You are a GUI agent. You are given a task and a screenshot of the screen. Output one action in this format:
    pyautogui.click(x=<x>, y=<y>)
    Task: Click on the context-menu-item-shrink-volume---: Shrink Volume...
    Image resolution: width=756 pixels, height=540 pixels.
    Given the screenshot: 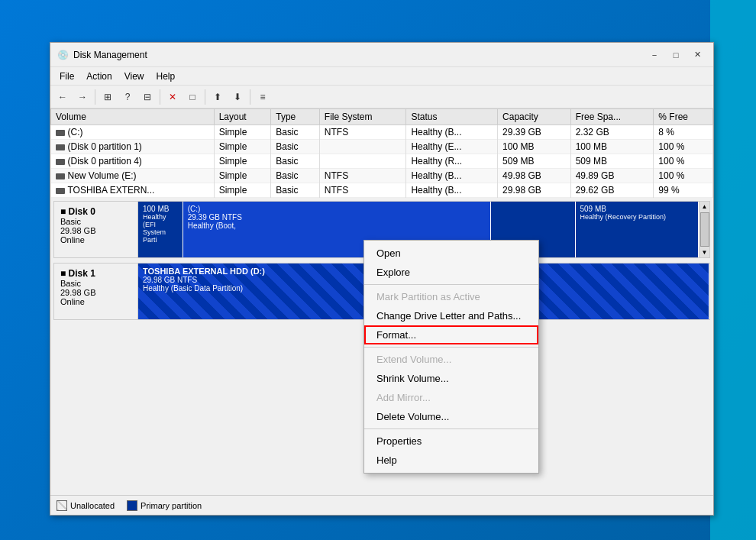 What is the action you would take?
    pyautogui.click(x=451, y=379)
    